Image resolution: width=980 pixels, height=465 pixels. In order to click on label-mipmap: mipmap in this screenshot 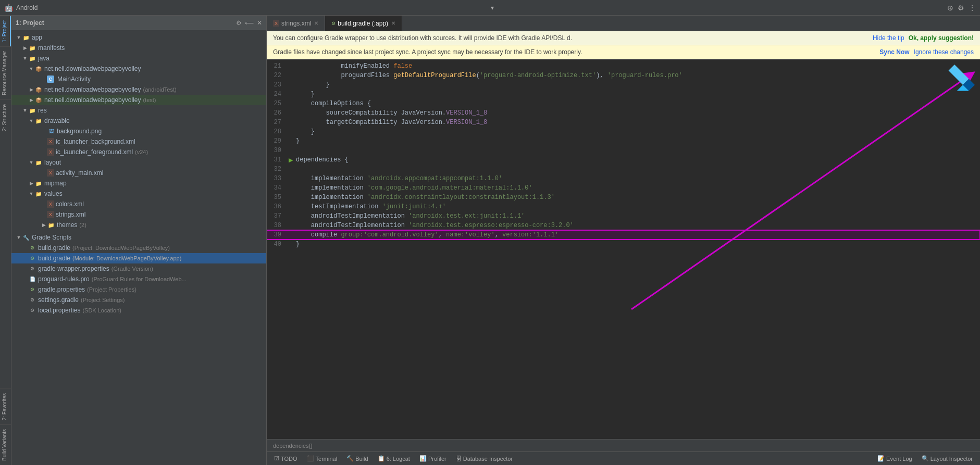, I will do `click(55, 183)`.